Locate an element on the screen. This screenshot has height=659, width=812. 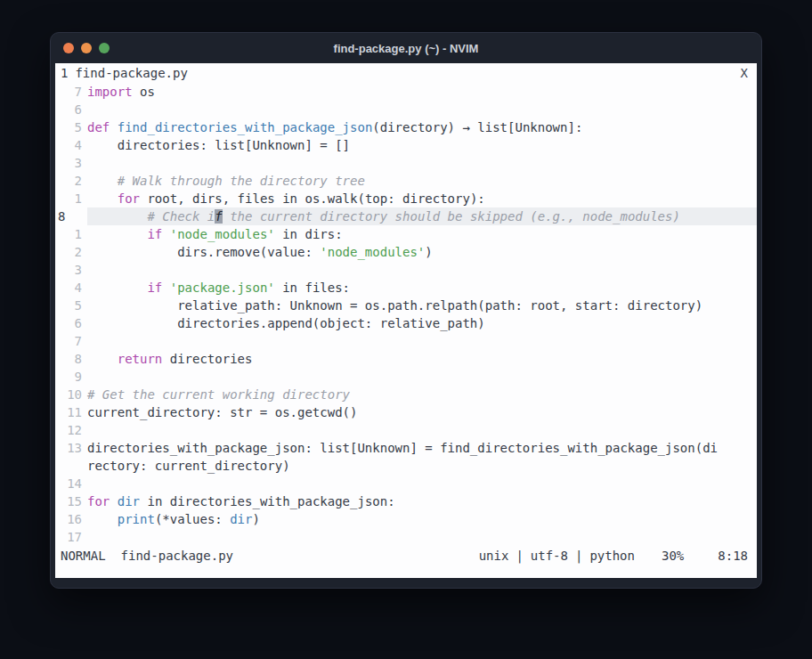
code-line: 5 relative_path: Unknown = os.path.relpa… is located at coordinates (406, 305).